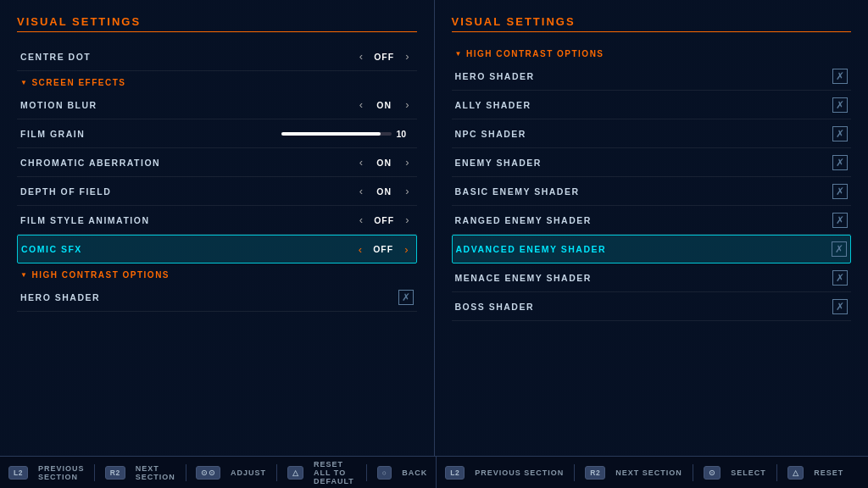 This screenshot has height=488, width=868. I want to click on select-badge: ⊙, so click(712, 473).